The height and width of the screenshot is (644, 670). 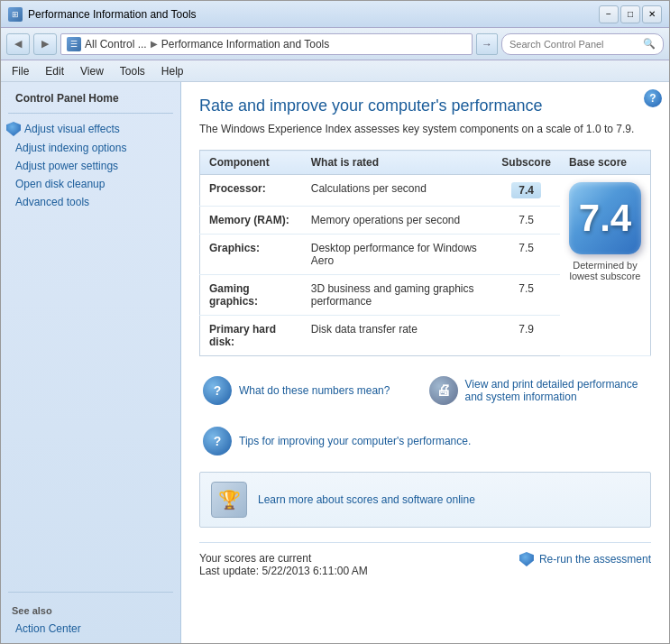 What do you see at coordinates (20, 71) in the screenshot?
I see `menu-file: File` at bounding box center [20, 71].